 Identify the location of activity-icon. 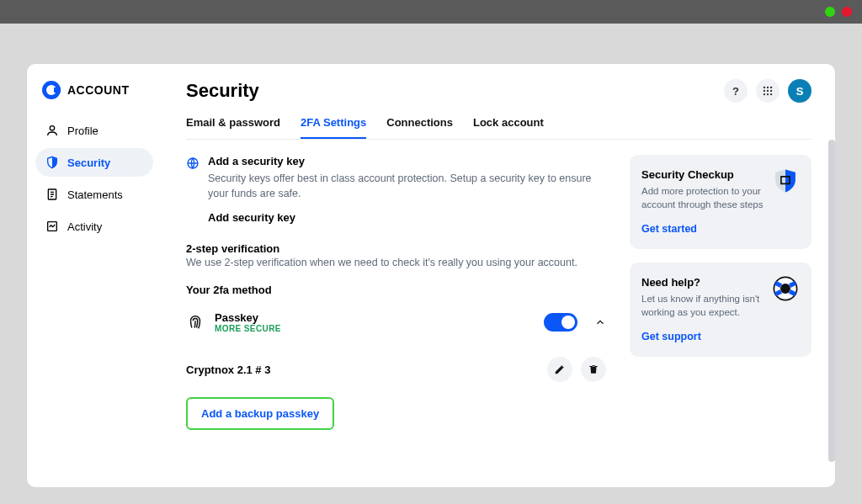
(52, 226).